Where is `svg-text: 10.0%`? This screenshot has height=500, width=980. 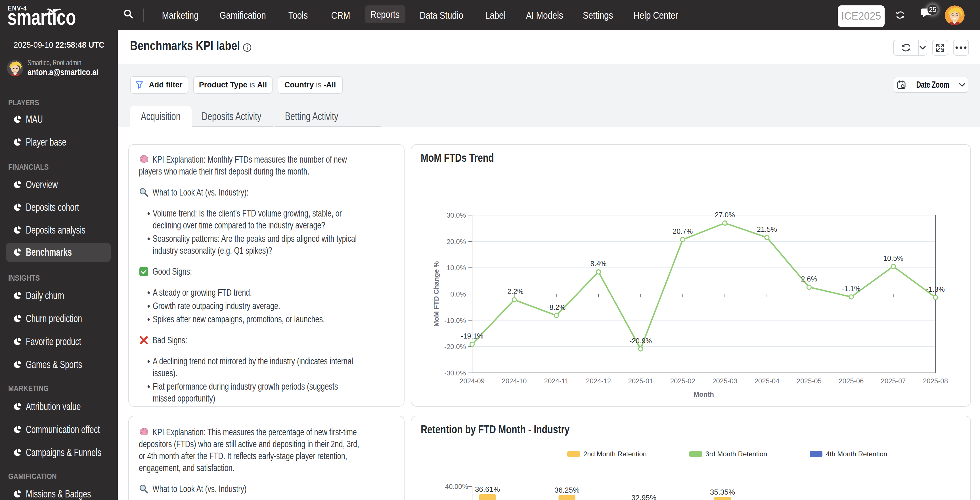 svg-text: 10.0% is located at coordinates (457, 268).